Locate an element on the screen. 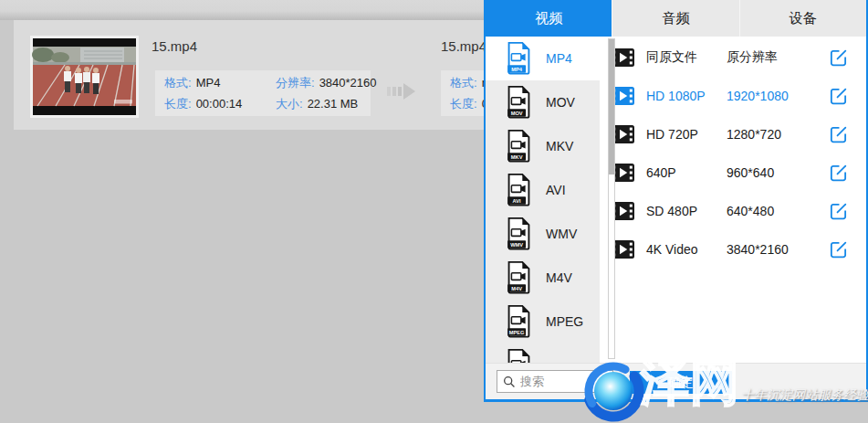  quality-row-sd-480p: SD 480P 640*480 is located at coordinates (733, 211).